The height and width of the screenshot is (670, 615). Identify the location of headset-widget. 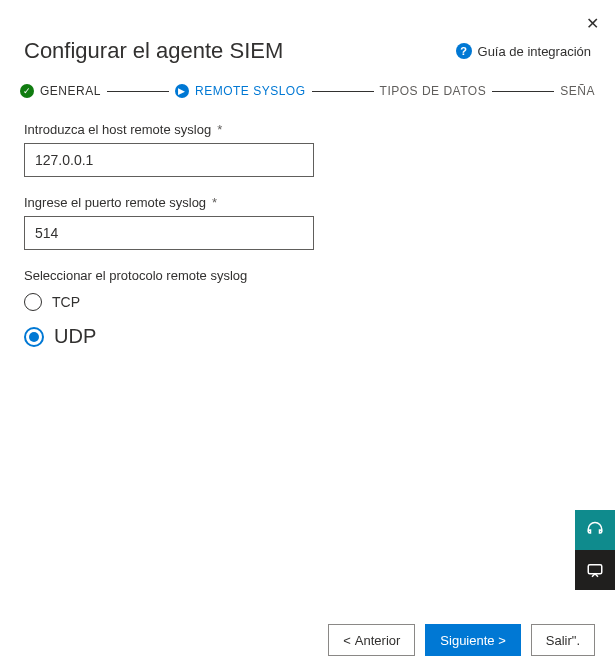
(595, 530).